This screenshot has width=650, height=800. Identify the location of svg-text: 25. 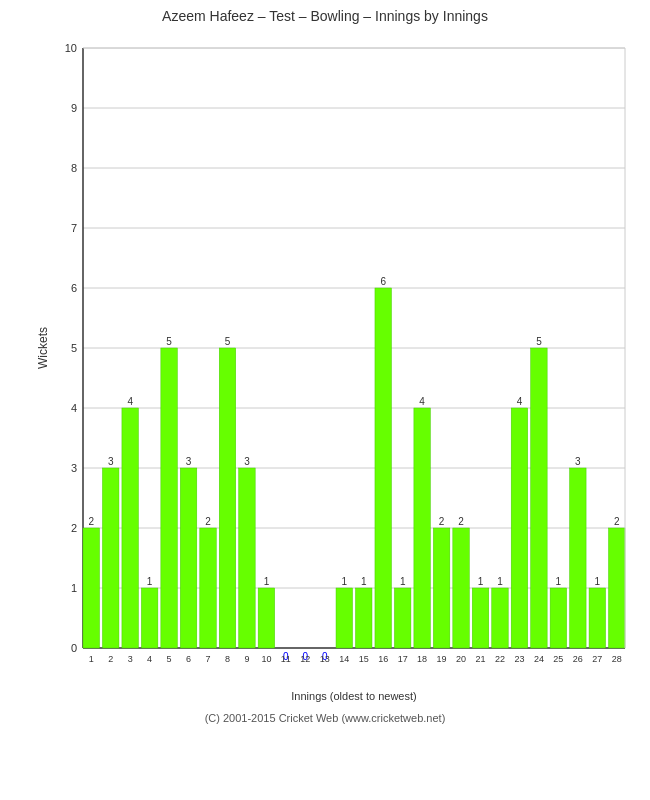
(558, 659).